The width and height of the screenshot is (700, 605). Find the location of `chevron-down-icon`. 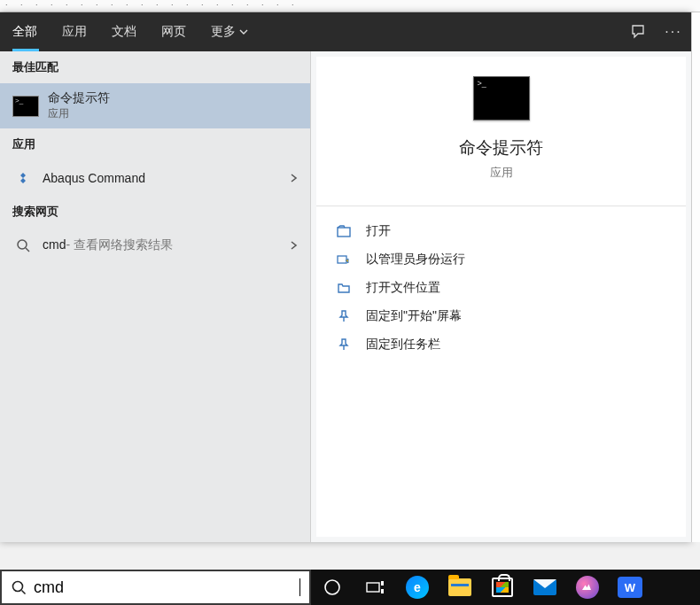

chevron-down-icon is located at coordinates (244, 32).